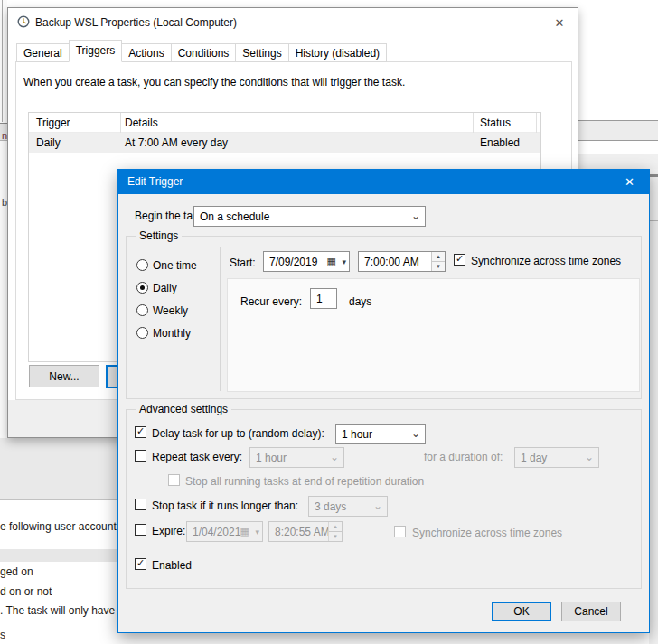 The width and height of the screenshot is (658, 644). What do you see at coordinates (618, 85) in the screenshot?
I see `background-list-rows` at bounding box center [618, 85].